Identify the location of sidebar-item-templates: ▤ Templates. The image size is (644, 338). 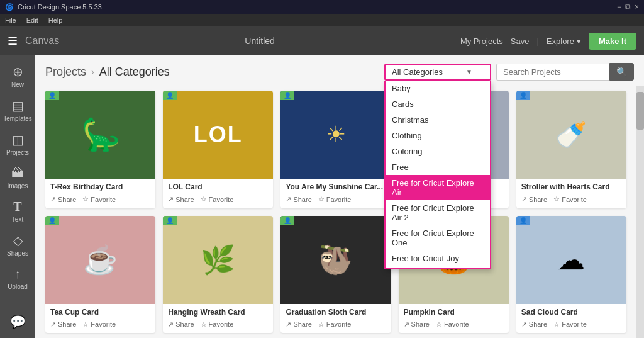
(18, 110).